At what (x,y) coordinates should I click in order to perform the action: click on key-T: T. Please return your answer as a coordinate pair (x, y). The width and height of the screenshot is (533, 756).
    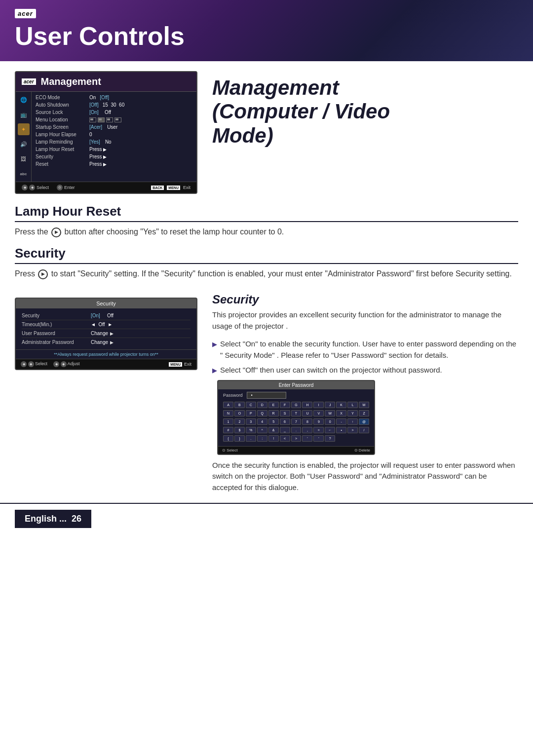
    Looking at the image, I should click on (296, 414).